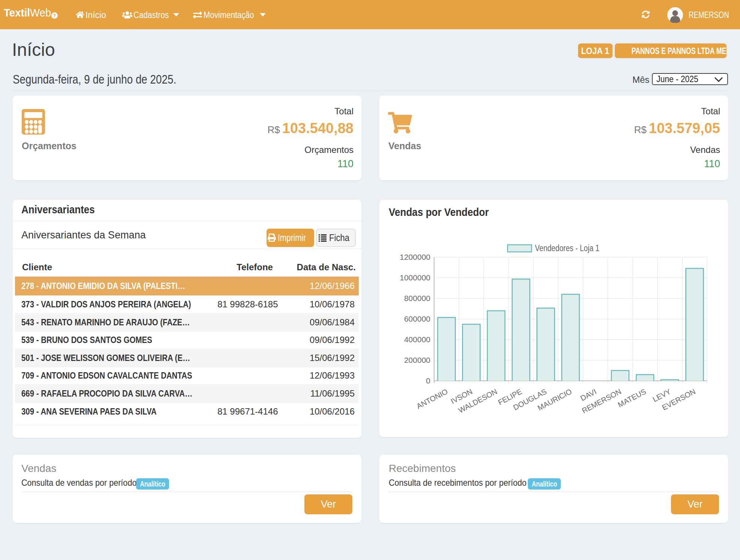  What do you see at coordinates (415, 277) in the screenshot?
I see `svg-text: 1000000` at bounding box center [415, 277].